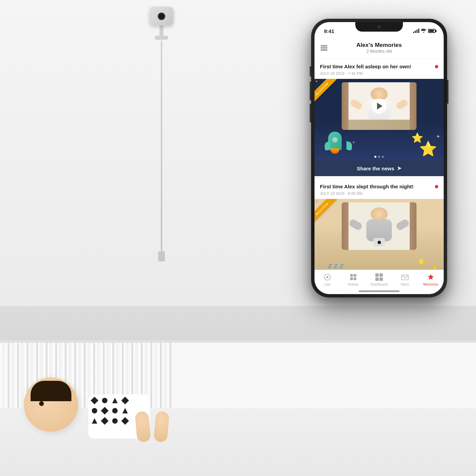 The width and height of the screenshot is (476, 476). What do you see at coordinates (424, 31) in the screenshot?
I see `status-icons` at bounding box center [424, 31].